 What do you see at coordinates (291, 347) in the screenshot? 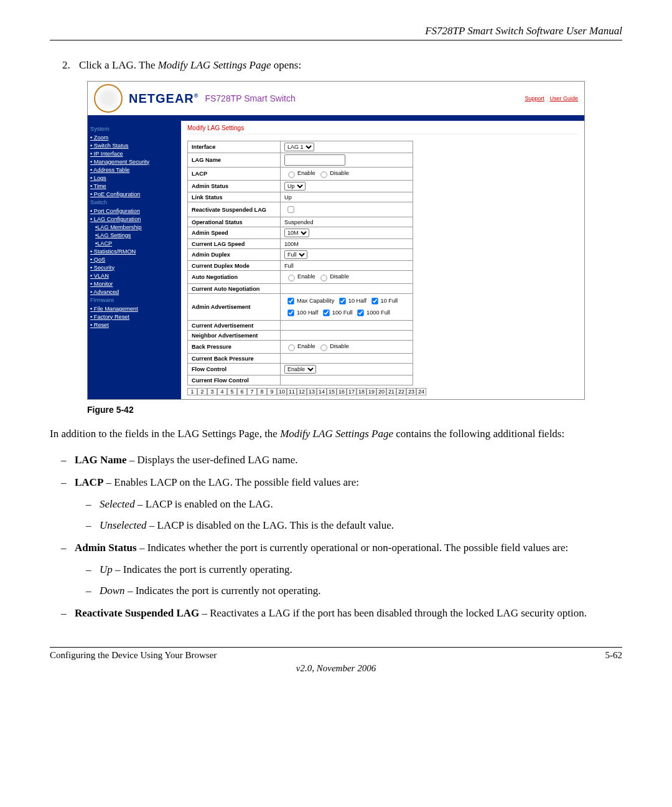
I see `backpress-enable-radio` at bounding box center [291, 347].